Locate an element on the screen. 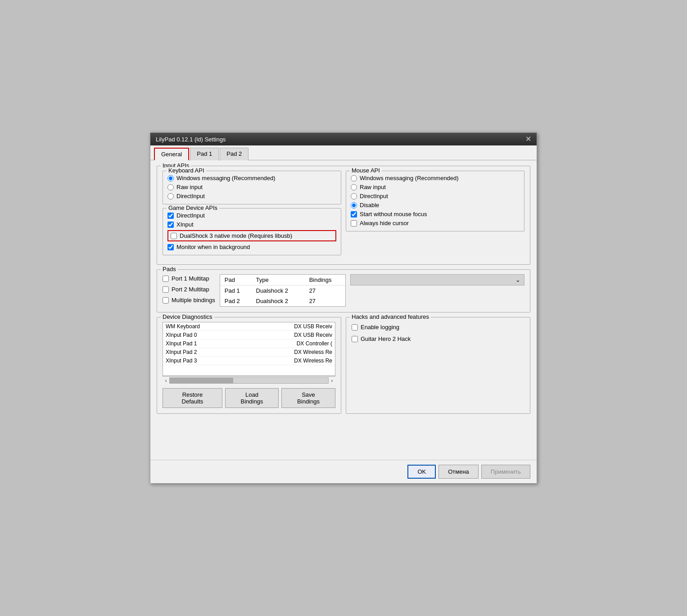  pad-type-dropdown: ⌄ is located at coordinates (438, 280).